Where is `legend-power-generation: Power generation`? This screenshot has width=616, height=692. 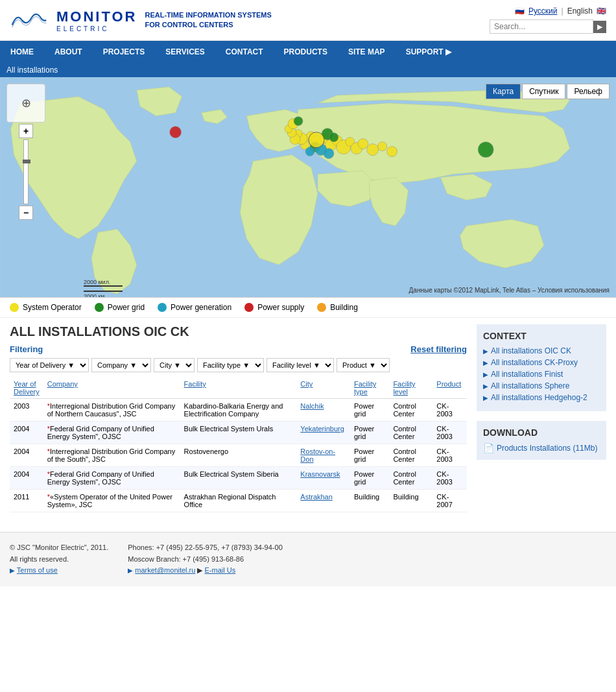
legend-power-generation: Power generation is located at coordinates (195, 307).